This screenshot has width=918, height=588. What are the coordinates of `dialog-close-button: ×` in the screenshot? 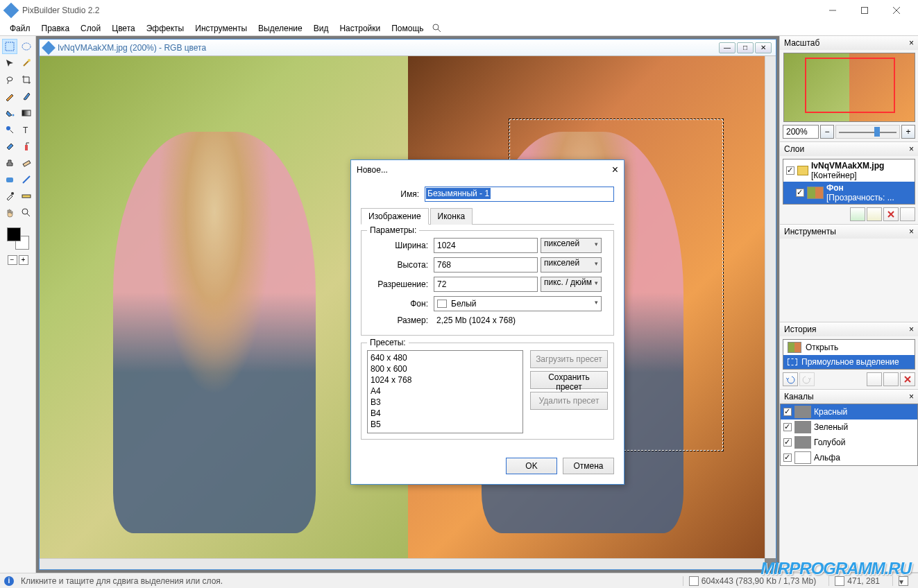 It's located at (615, 170).